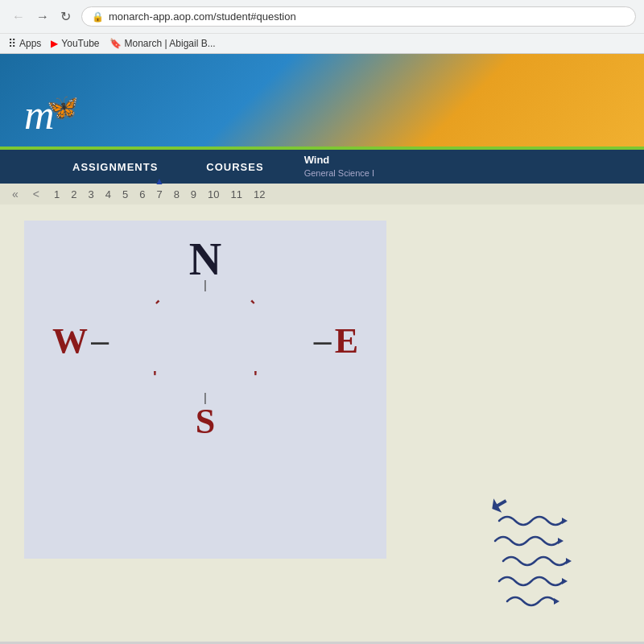 This screenshot has height=644, width=644. I want to click on compass-nw-mark: ', so click(155, 305).